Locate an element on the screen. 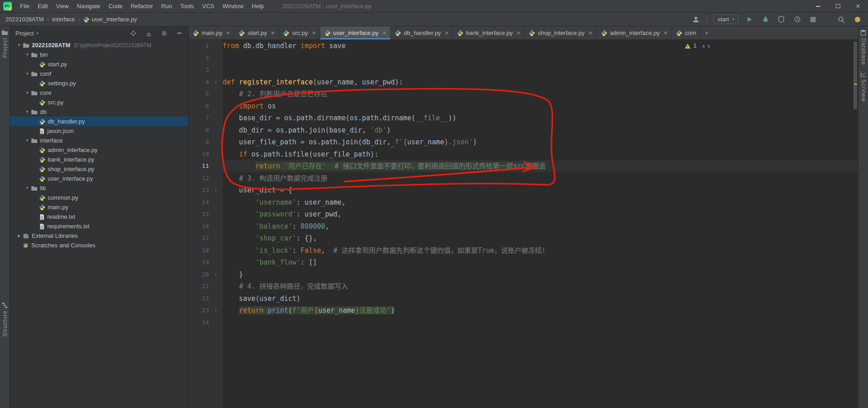 Image resolution: width=868 pixels, height=408 pixels. code-line-23: 23∧ return print(f'用户{user_name}注册成功') is located at coordinates (523, 310).